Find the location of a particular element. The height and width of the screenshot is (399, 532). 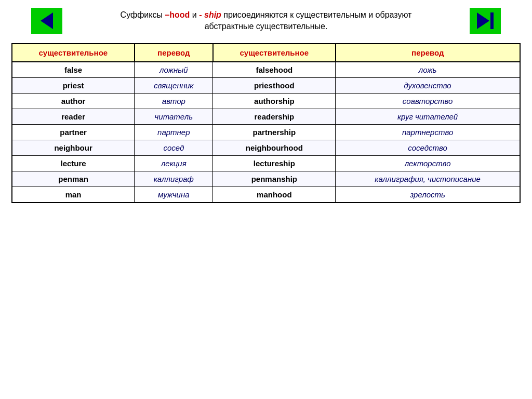

cell-noun: reader is located at coordinates (73, 116).